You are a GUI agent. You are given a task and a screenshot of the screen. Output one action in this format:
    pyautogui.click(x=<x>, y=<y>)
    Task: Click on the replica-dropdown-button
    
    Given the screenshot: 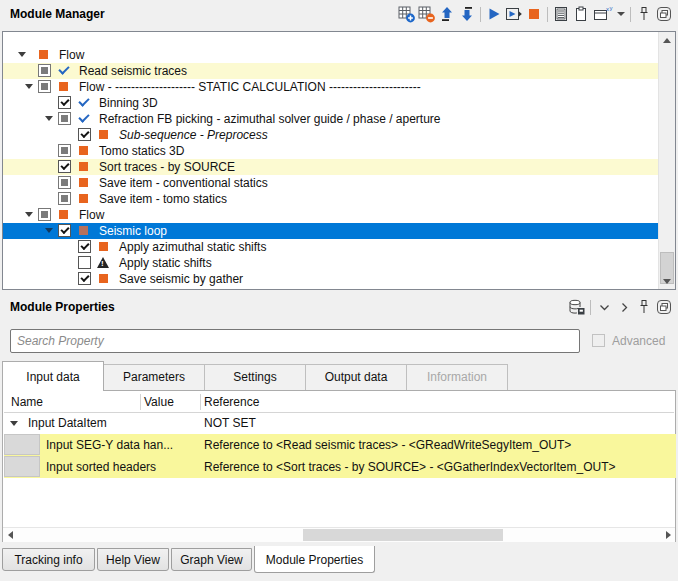 What is the action you would take?
    pyautogui.click(x=621, y=14)
    